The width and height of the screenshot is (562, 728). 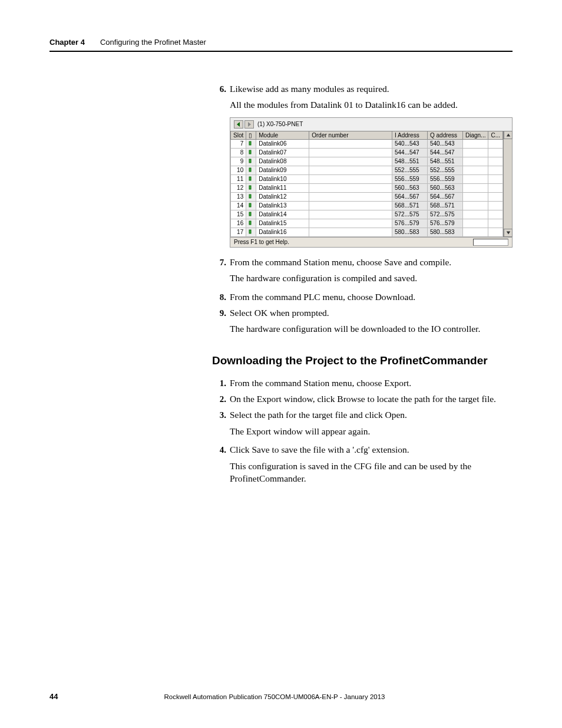 What do you see at coordinates (367, 223) in the screenshot?
I see `table-row: 16Datalink15576...579576...579` at bounding box center [367, 223].